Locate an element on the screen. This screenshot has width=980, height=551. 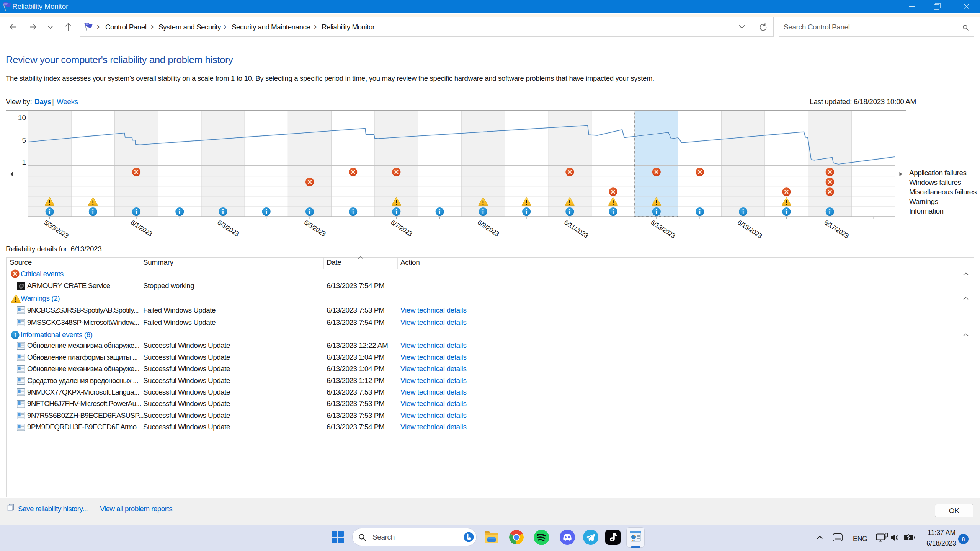
svg-text: 10 is located at coordinates (22, 118).